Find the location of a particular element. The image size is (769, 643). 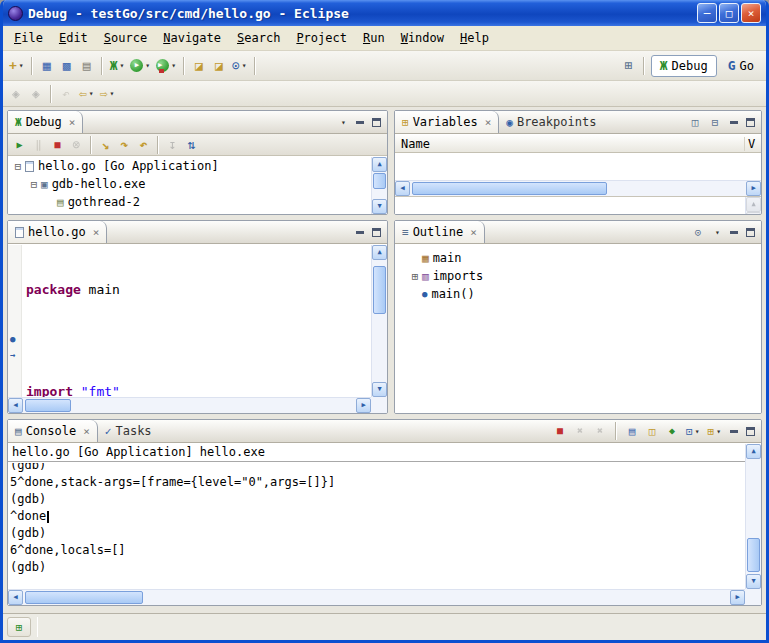

show-type-names-button: ◫ is located at coordinates (695, 122).